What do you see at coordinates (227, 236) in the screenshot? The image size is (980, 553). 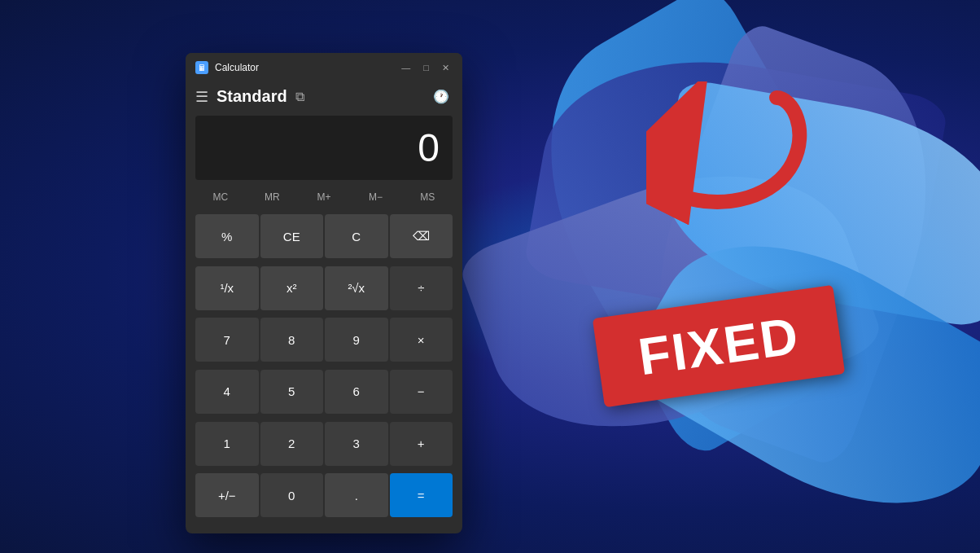 I see `percent-button: %` at bounding box center [227, 236].